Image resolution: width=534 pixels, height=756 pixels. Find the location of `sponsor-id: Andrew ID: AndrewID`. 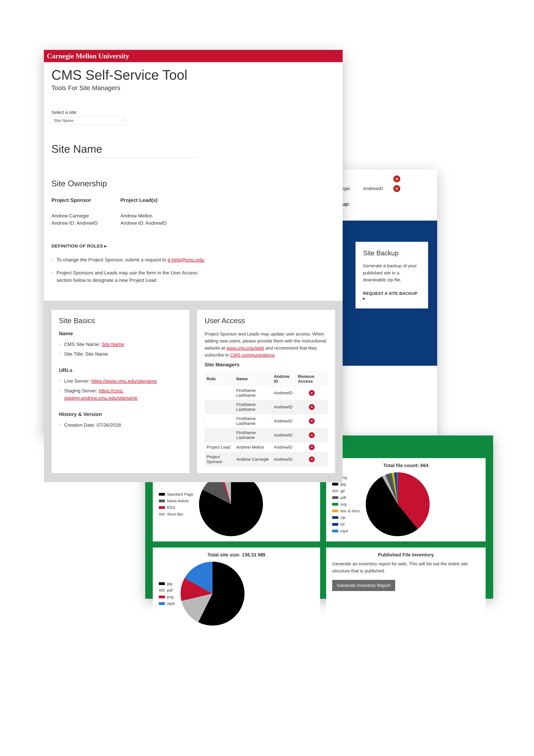

sponsor-id: Andrew ID: AndrewID is located at coordinates (74, 223).